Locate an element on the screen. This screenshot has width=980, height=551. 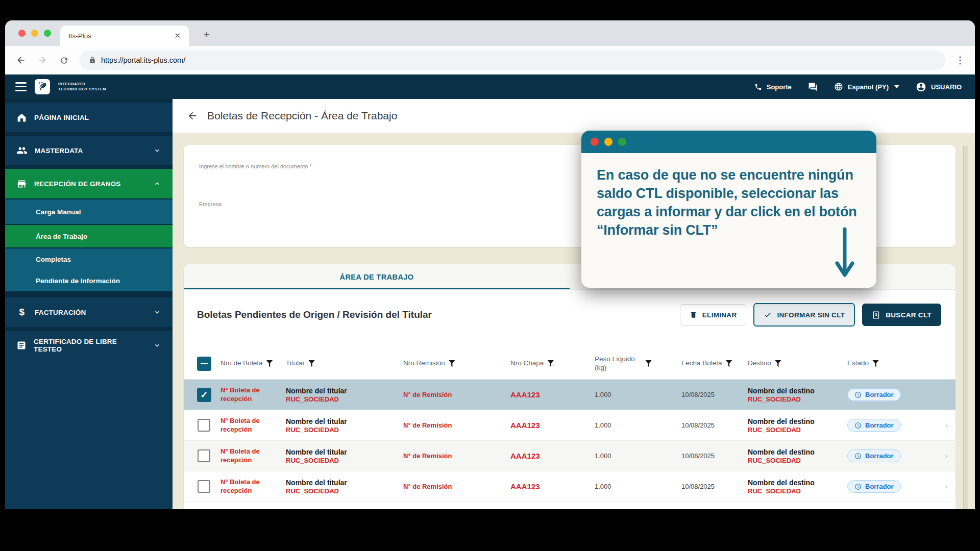
inform-without-clt-button: INFORMAR SIN CLT is located at coordinates (804, 315).